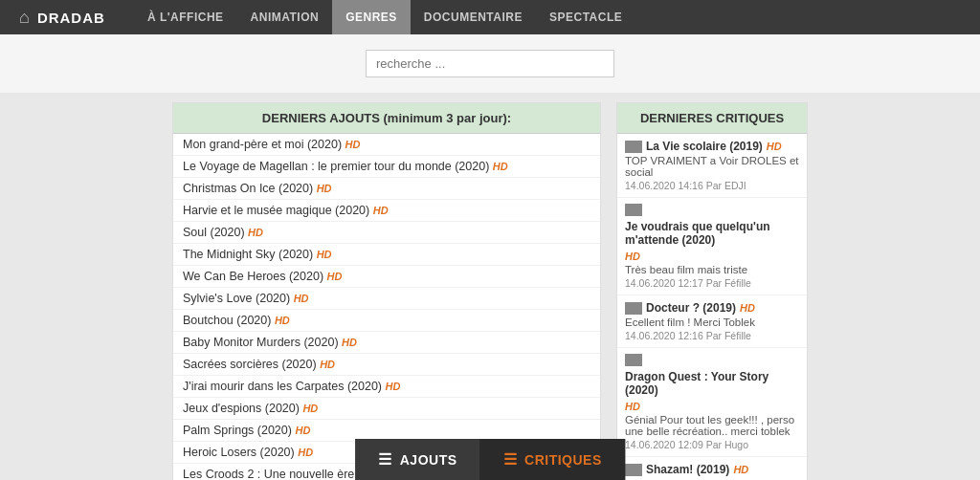 The height and width of the screenshot is (480, 980). Describe the element at coordinates (387, 386) in the screenshot. I see `list-item: J'irai mourir dans les Carpates (2020) H…` at that location.